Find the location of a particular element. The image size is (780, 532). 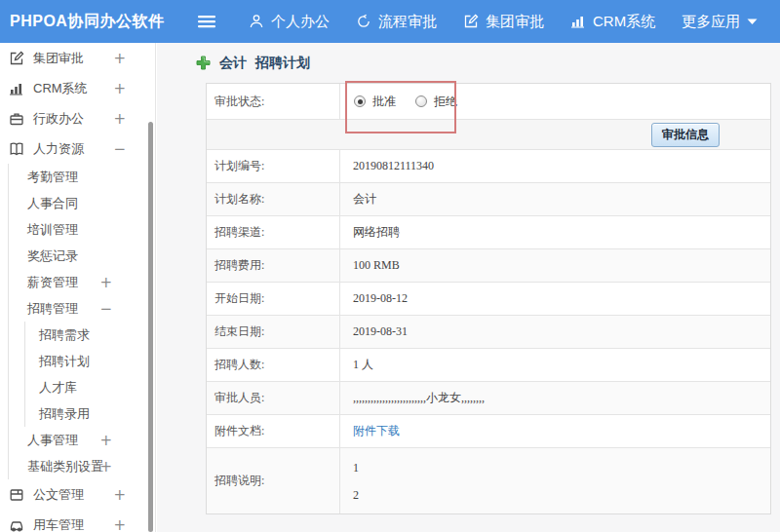

field-value: 网络招聘 is located at coordinates (556, 232).